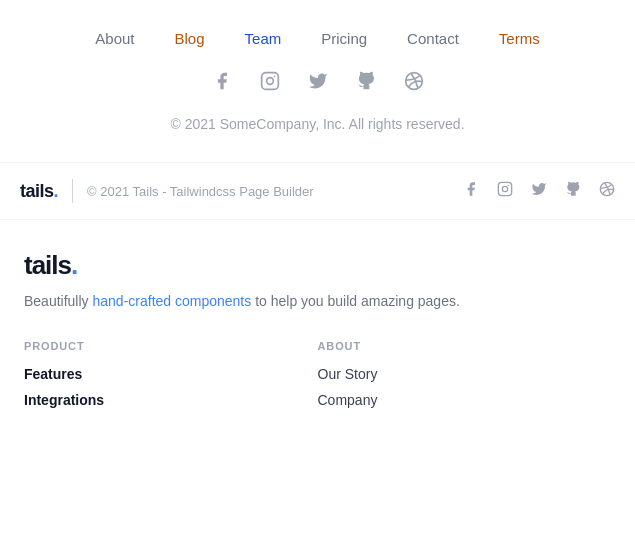 The height and width of the screenshot is (533, 635). I want to click on nav-pricing: Pricing, so click(344, 38).